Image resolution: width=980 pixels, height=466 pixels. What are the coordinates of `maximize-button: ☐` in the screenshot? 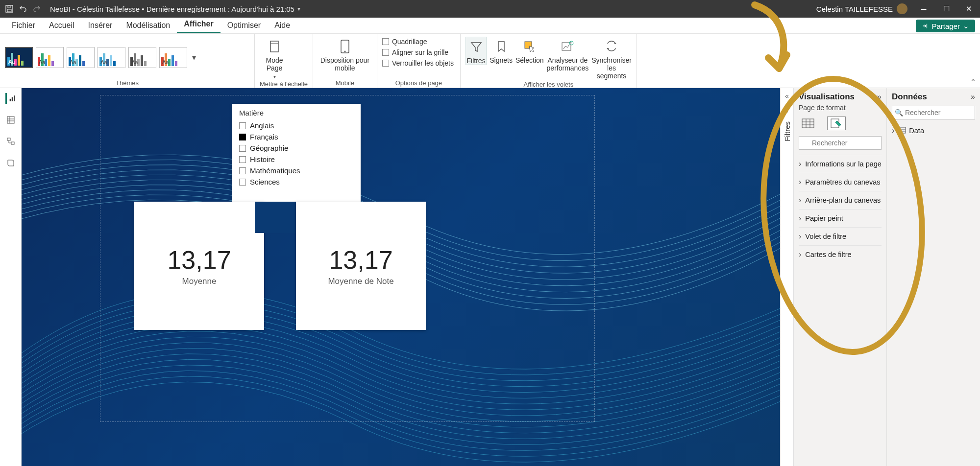 It's located at (946, 9).